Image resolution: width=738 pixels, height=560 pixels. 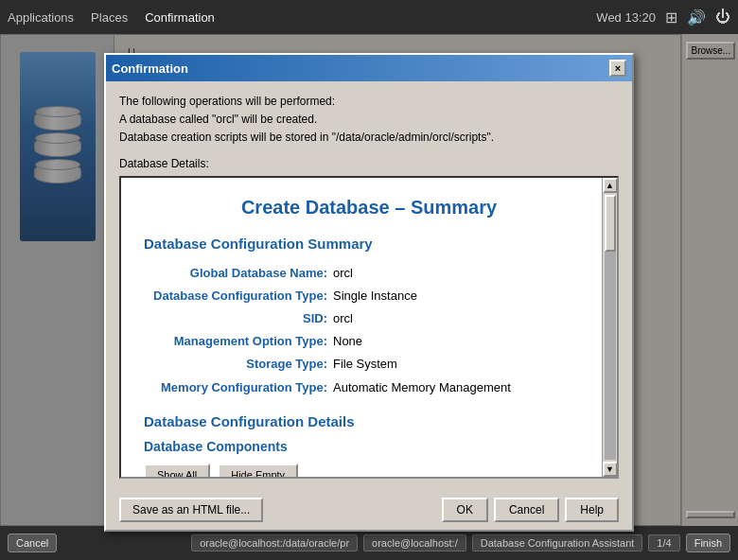 What do you see at coordinates (238, 364) in the screenshot?
I see `label-storage: Storage Type:` at bounding box center [238, 364].